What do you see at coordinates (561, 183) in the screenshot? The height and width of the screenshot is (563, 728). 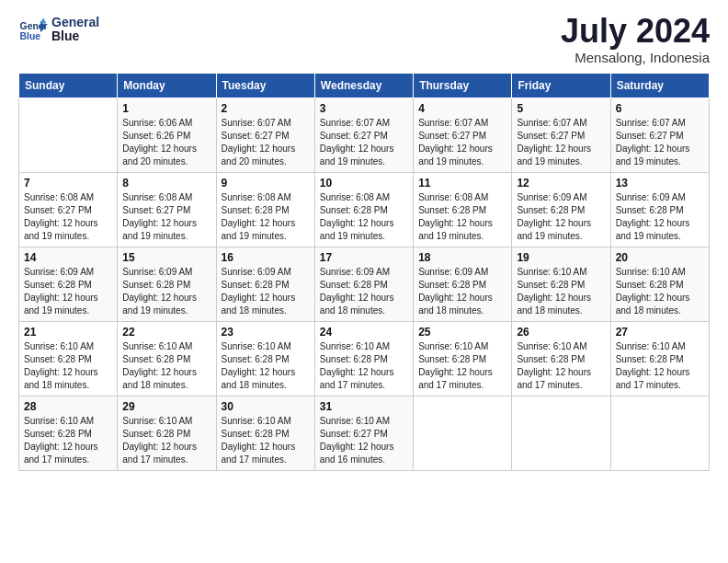 I see `day-number: 12` at bounding box center [561, 183].